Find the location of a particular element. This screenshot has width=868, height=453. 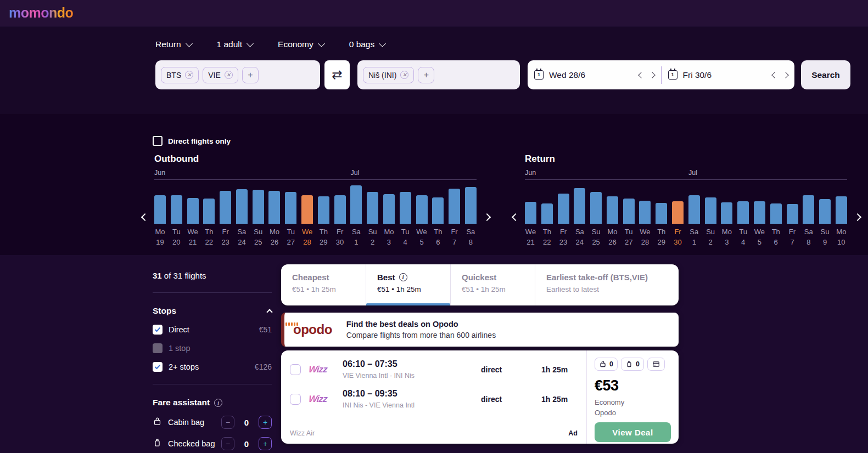

day-label: Su is located at coordinates (825, 231).